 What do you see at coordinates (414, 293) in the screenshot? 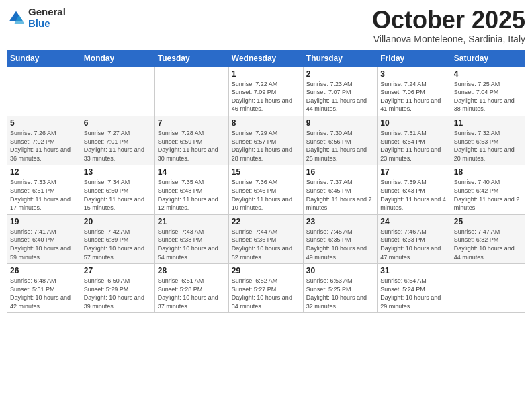
I see `day-info: Sunrise: 6:54 AMSunset: 5:24 PMDaylight:…` at bounding box center [414, 293].